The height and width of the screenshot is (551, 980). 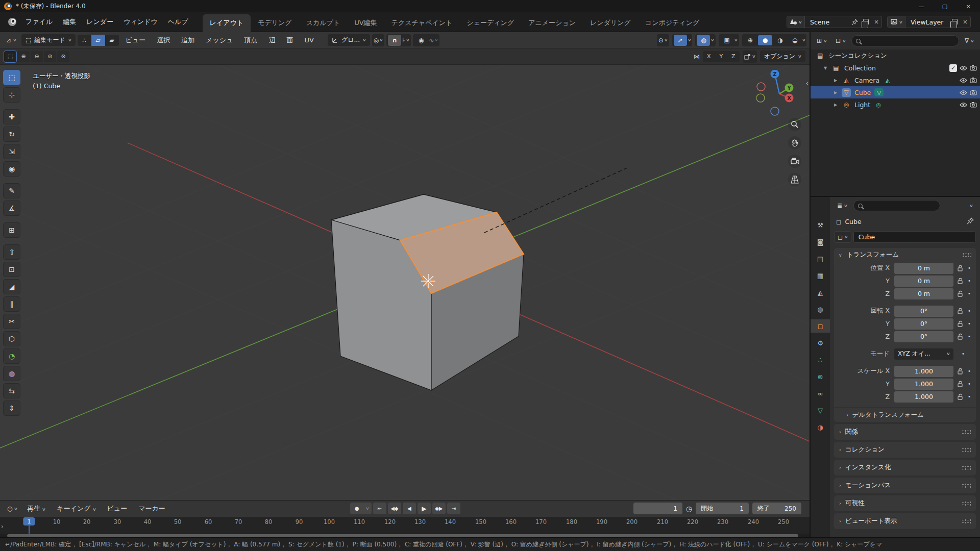 What do you see at coordinates (853, 221) in the screenshot?
I see `breadcrumb-object-name: Cube` at bounding box center [853, 221].